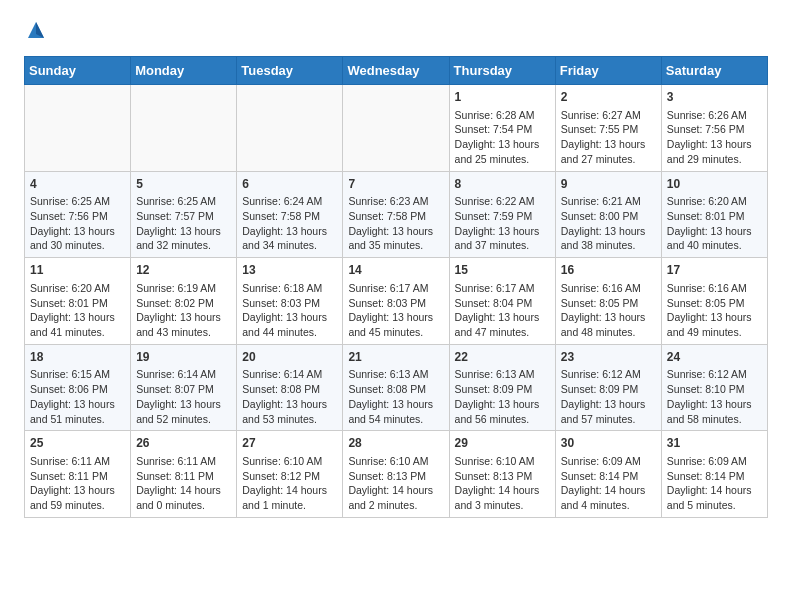  What do you see at coordinates (714, 444) in the screenshot?
I see `day-number: 31` at bounding box center [714, 444].